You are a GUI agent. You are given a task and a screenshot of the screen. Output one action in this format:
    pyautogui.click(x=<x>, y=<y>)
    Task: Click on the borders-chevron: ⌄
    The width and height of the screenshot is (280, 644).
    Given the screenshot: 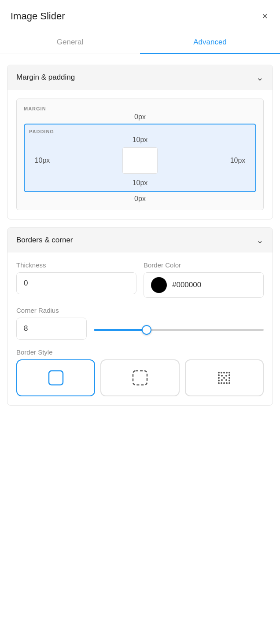 What is the action you would take?
    pyautogui.click(x=260, y=240)
    